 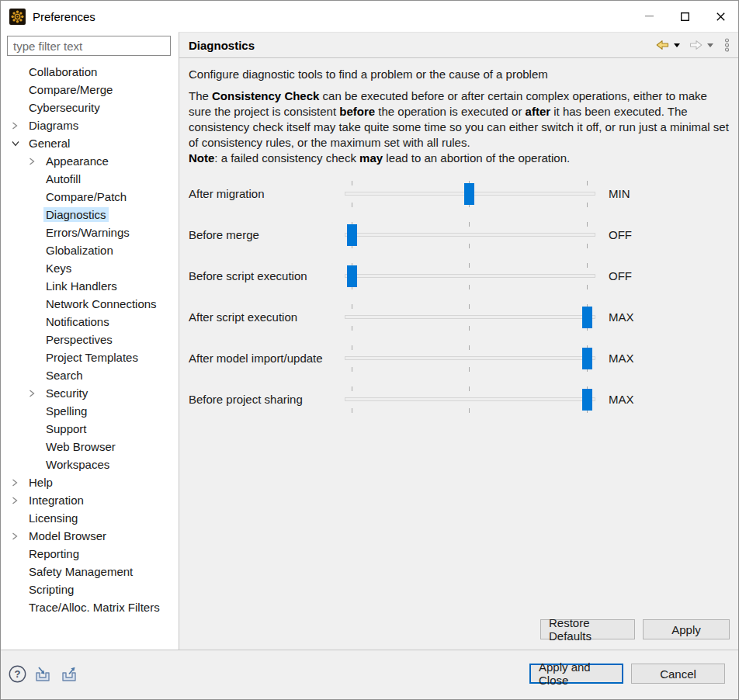 What do you see at coordinates (90, 535) in the screenshot?
I see `tree-item-model-browser: Model Browser` at bounding box center [90, 535].